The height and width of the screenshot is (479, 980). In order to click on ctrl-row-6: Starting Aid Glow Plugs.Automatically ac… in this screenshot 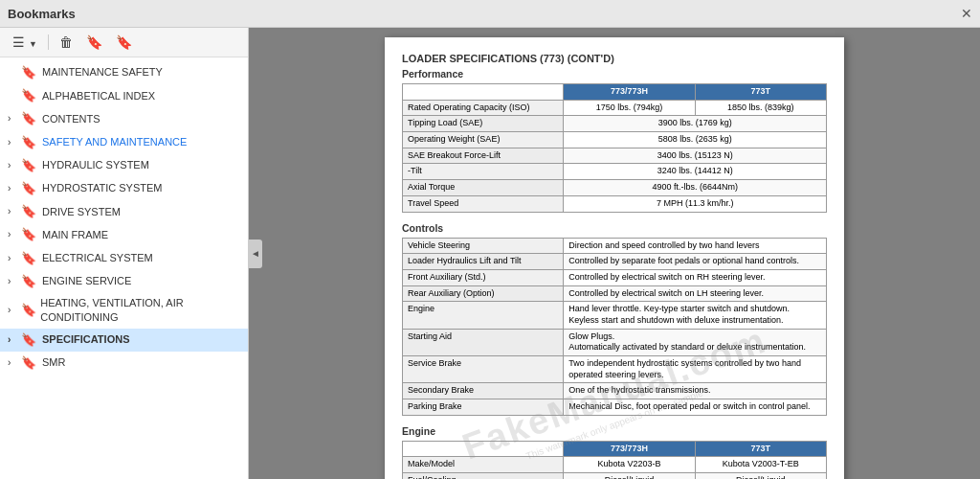, I will do `click(614, 342)`.